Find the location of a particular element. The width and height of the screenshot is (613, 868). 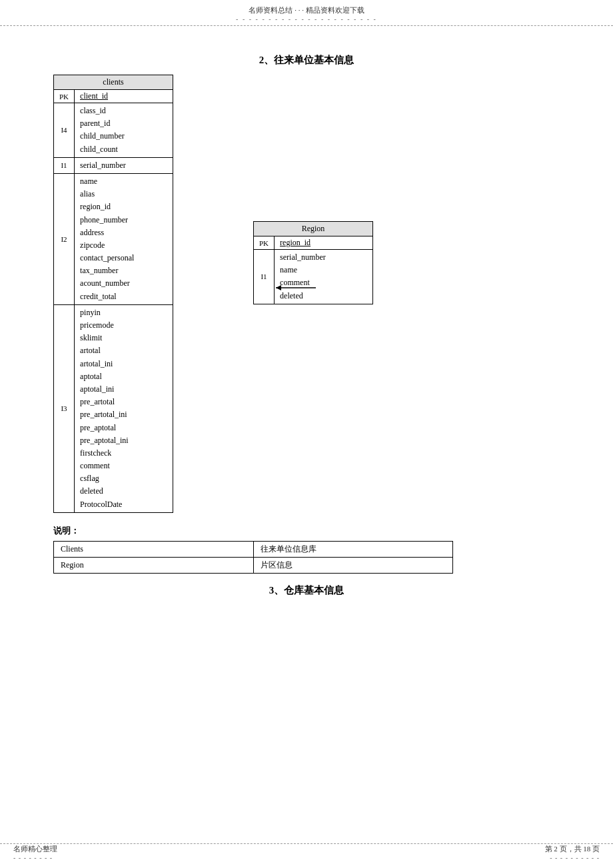

key-i1: I1 is located at coordinates (64, 165).